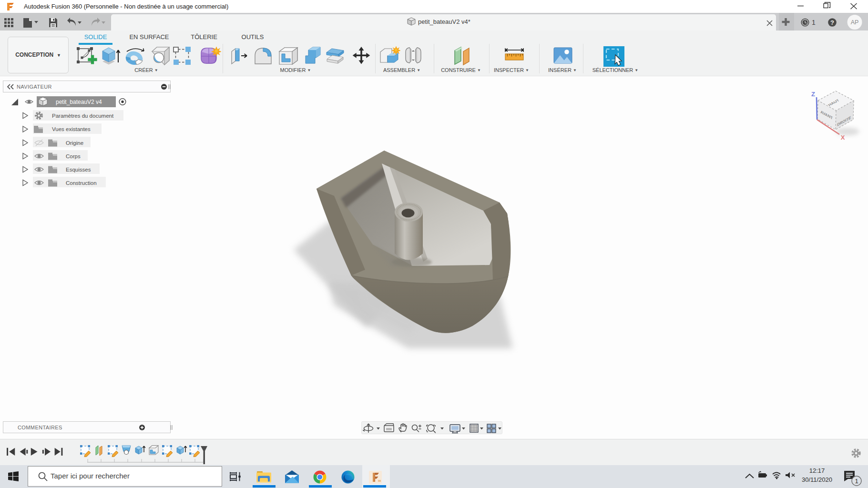  What do you see at coordinates (444, 22) in the screenshot?
I see `svg-text: petit_bateauV2 v4*` at bounding box center [444, 22].